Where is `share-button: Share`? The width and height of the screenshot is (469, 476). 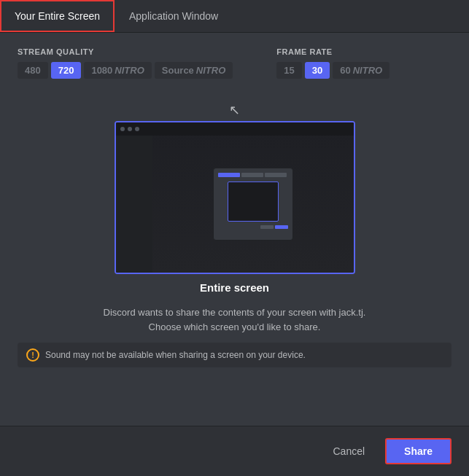
share-button: Share is located at coordinates (419, 451).